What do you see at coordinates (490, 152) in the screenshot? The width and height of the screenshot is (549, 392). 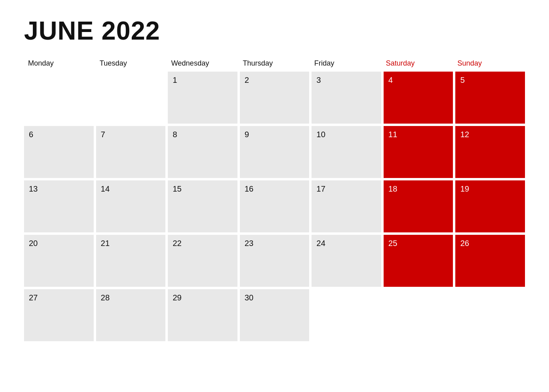 I see `day-cell: 12` at bounding box center [490, 152].